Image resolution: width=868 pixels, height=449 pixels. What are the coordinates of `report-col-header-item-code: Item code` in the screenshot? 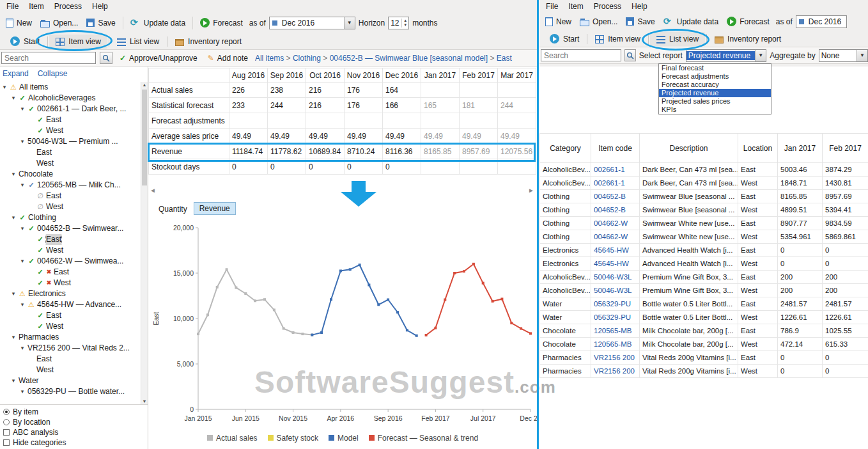 It's located at (616, 148).